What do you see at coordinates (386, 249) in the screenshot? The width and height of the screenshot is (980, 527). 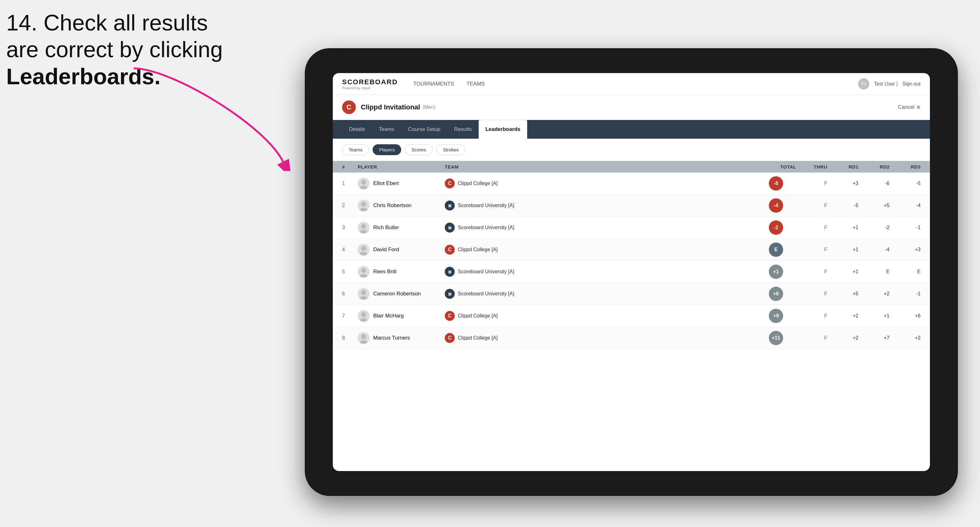 I see `player-name: David Ford` at bounding box center [386, 249].